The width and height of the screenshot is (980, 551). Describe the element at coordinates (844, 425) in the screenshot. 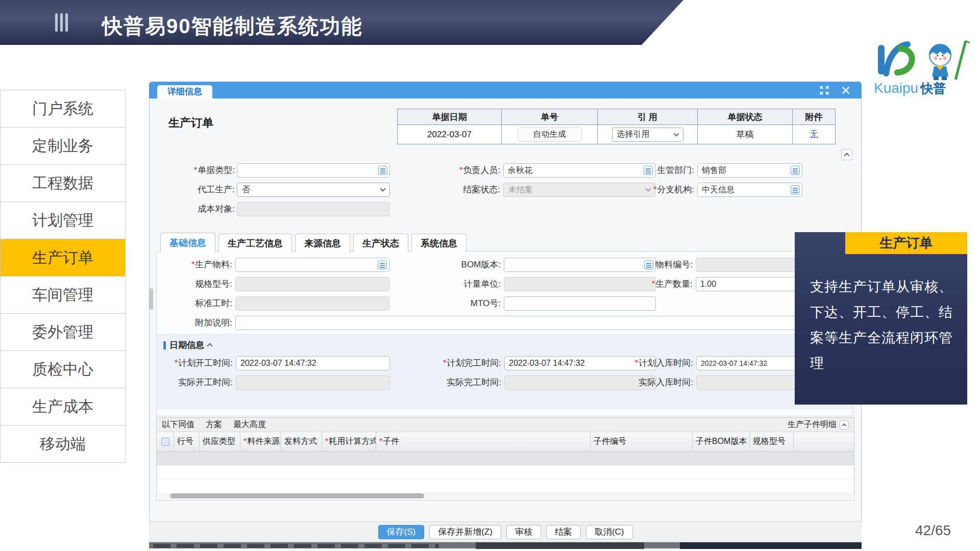

I see `collapse-subtable-button` at that location.